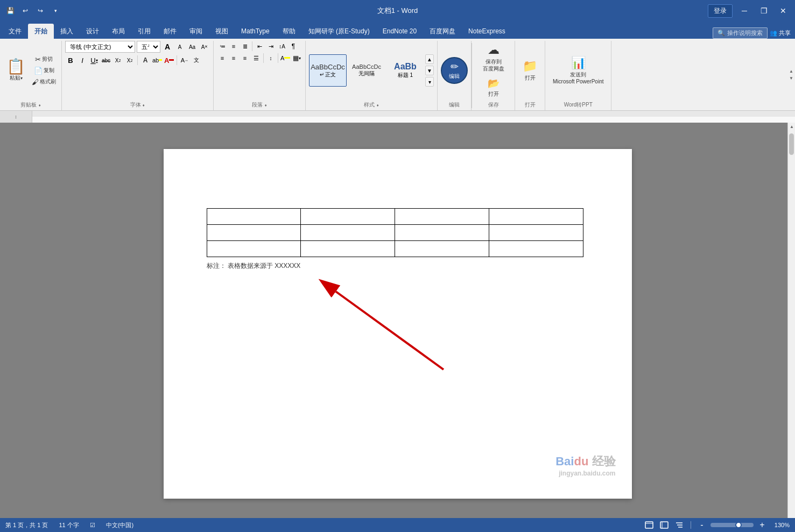 The width and height of the screenshot is (795, 532). I want to click on line-spacing-button: ↕, so click(271, 58).